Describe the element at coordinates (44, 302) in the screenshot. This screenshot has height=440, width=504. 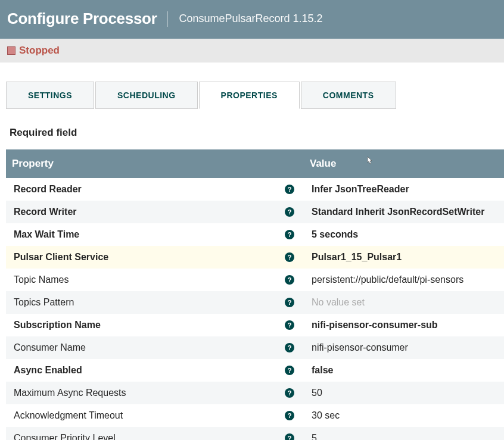
I see `property-name-text: Topics Pattern` at that location.